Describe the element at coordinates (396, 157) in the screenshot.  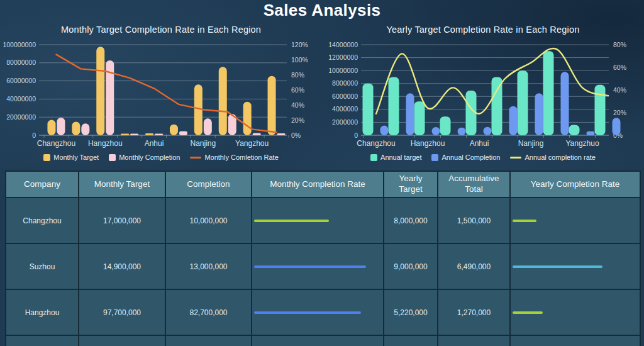
I see `legend-item: Annual target` at that location.